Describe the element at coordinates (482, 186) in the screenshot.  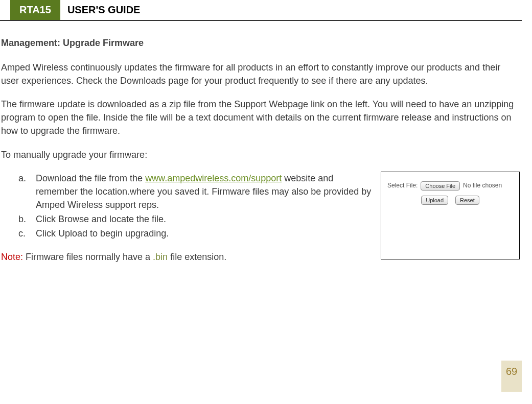
I see `no-file-text: No file chosen` at that location.